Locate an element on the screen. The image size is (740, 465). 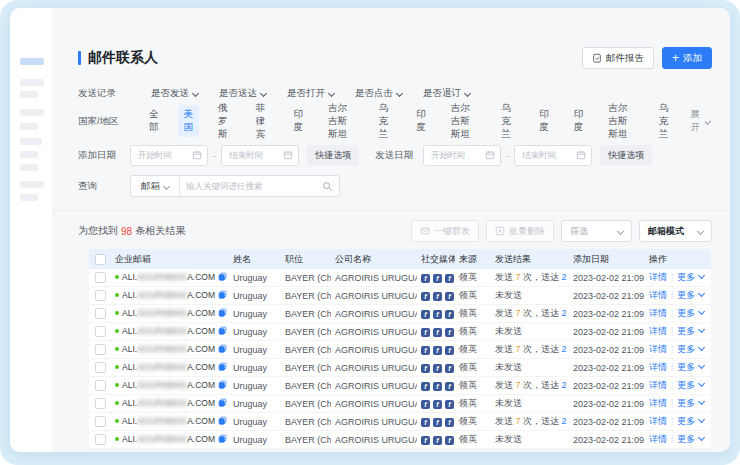
country-option: 菲律宾 is located at coordinates (262, 122).